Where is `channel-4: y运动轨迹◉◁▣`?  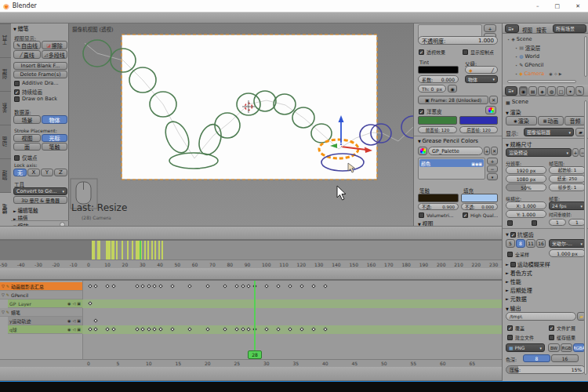 channel-4: y运动轨迹◉◁▣ is located at coordinates (45, 321).